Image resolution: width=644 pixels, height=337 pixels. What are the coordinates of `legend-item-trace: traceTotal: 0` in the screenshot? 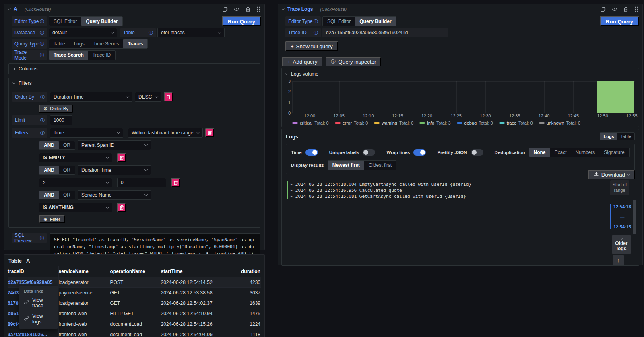 It's located at (516, 123).